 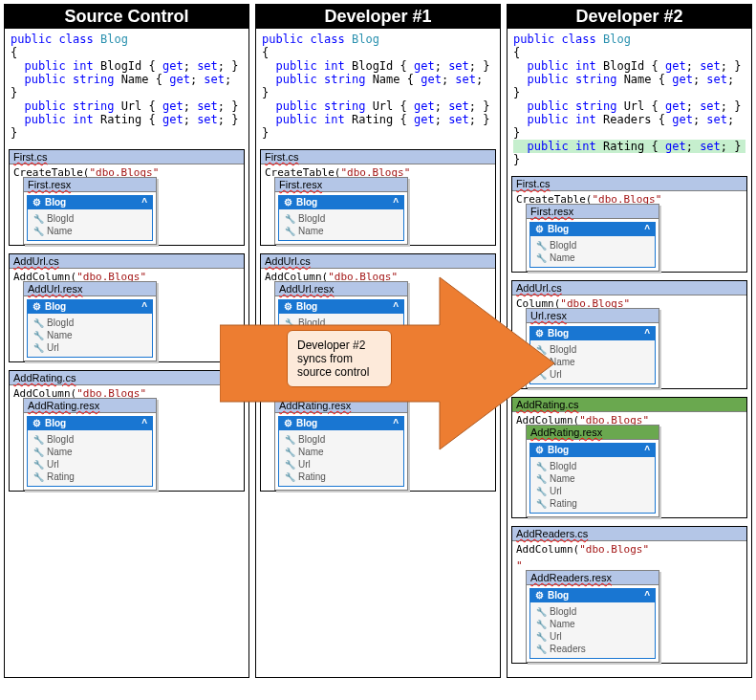 I want to click on file-title: AddUrl.cs, so click(x=126, y=262).